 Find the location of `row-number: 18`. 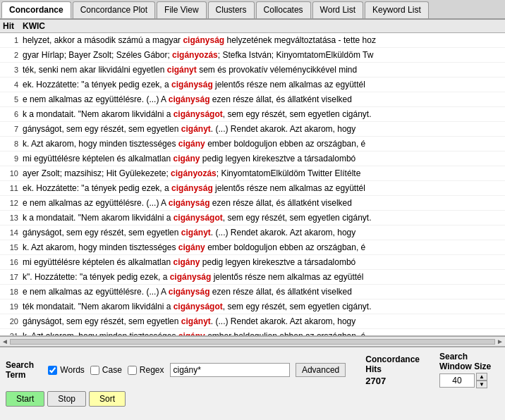

row-number: 18 is located at coordinates (13, 292).